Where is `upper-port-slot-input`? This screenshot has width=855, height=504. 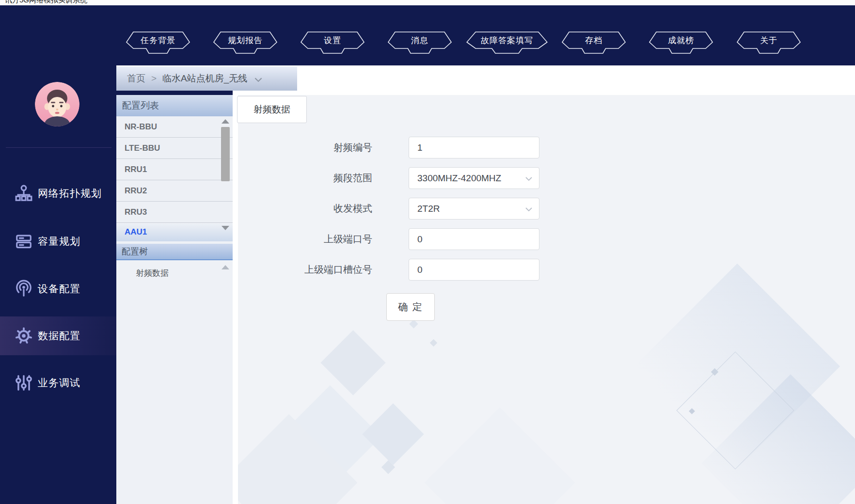
upper-port-slot-input is located at coordinates (474, 269).